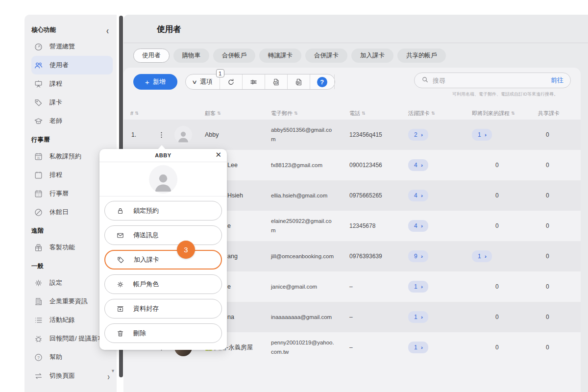  Describe the element at coordinates (38, 122) in the screenshot. I see `cap-icon` at that location.